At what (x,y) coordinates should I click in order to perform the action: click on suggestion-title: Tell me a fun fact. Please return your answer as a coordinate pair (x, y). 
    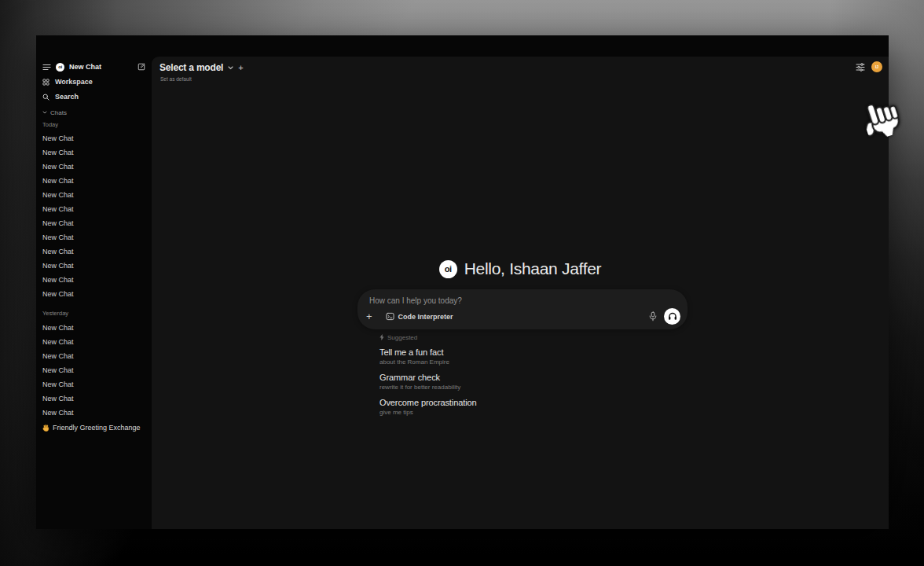
    Looking at the image, I should click on (490, 352).